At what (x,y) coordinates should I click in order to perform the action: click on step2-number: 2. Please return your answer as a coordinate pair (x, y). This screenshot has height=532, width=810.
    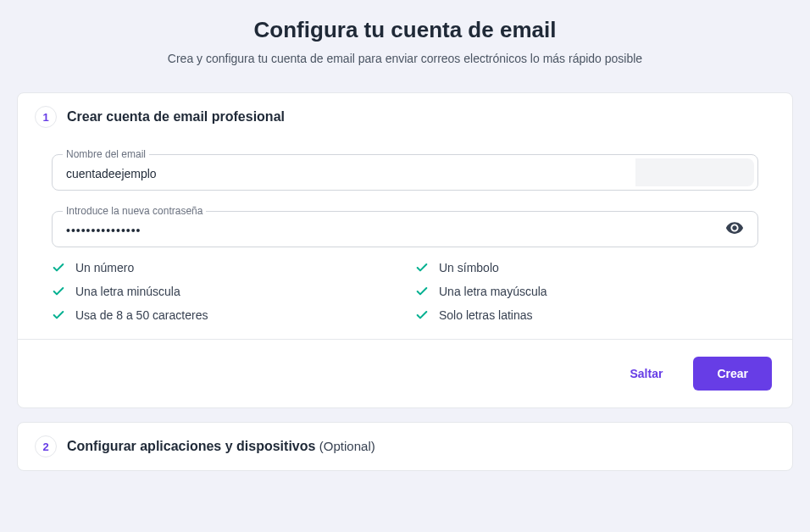
    Looking at the image, I should click on (46, 446).